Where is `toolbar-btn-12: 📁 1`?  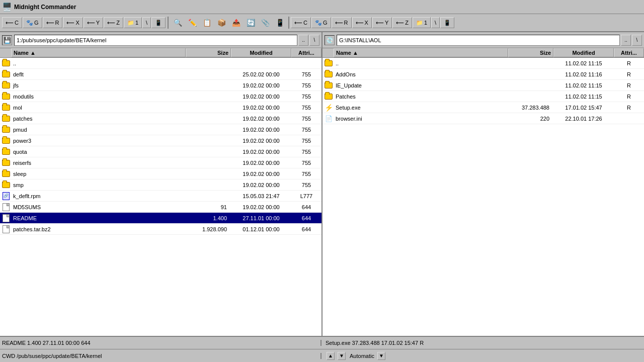 toolbar-btn-12: 📁 1 is located at coordinates (422, 23).